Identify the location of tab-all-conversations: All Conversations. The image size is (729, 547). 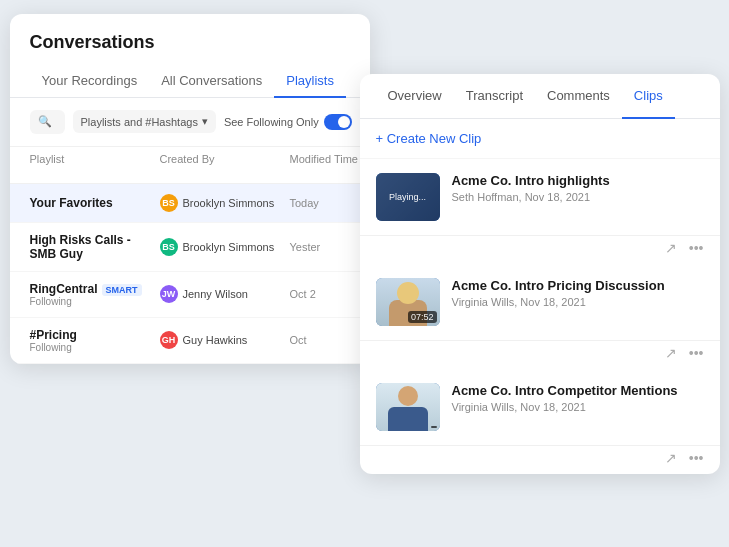
(212, 82).